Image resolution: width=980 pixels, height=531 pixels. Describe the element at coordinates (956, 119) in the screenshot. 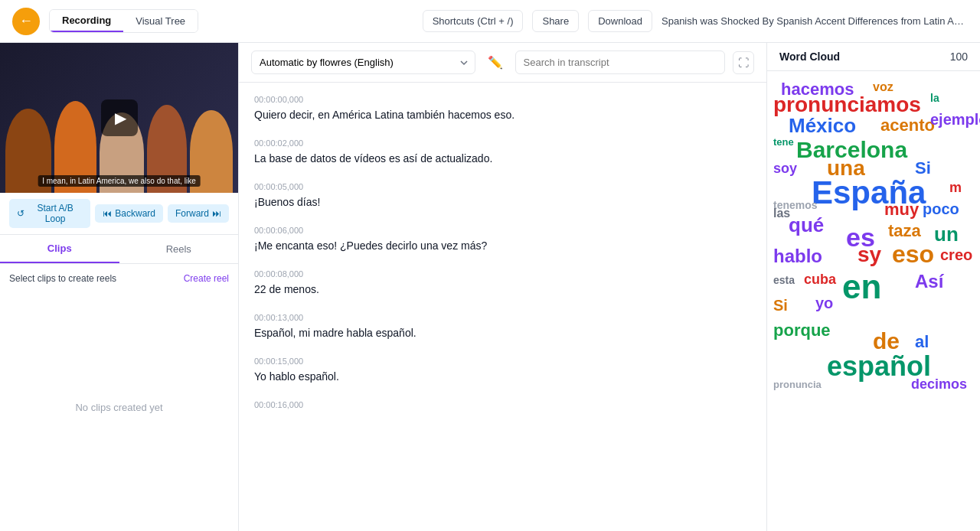

I see `word-cloud-word: ejemplo` at that location.